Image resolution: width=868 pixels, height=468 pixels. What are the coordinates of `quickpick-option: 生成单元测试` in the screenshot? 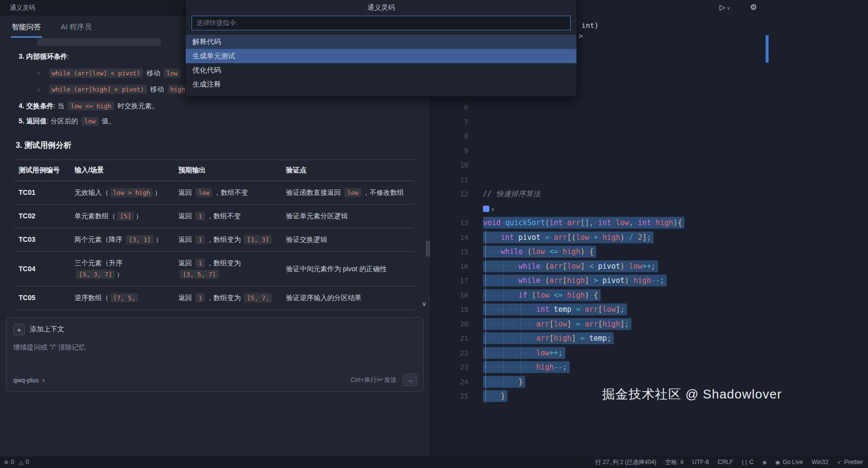 It's located at (381, 56).